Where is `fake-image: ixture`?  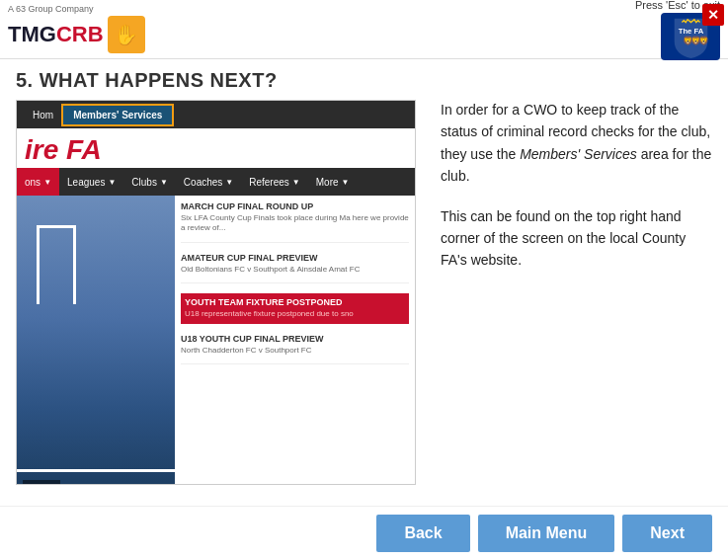
fake-image: ixture is located at coordinates (96, 340).